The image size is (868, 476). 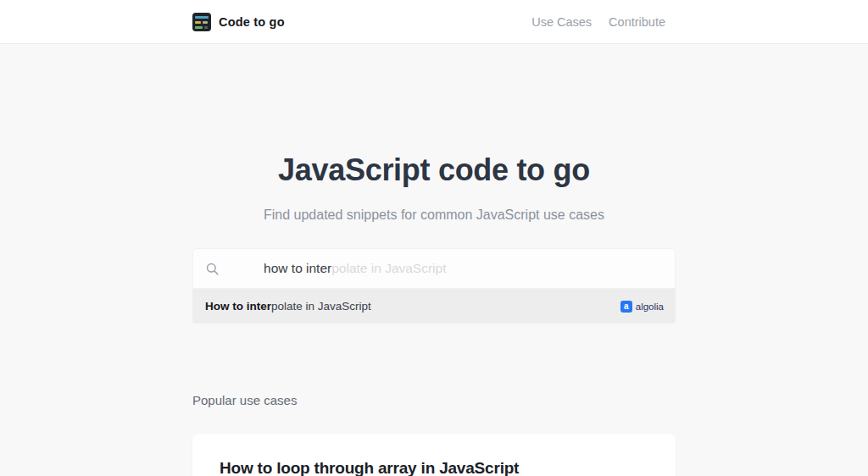 I want to click on brand-title: Code to go, so click(x=252, y=22).